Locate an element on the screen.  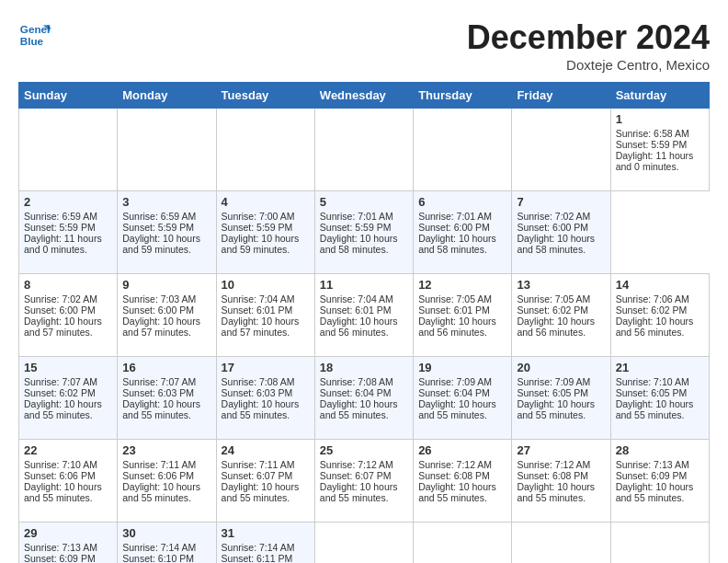
day-cell-29: 29 Sunrise: 7:13 AM Sunset: 6:09 PM Dayl… is located at coordinates (68, 543).